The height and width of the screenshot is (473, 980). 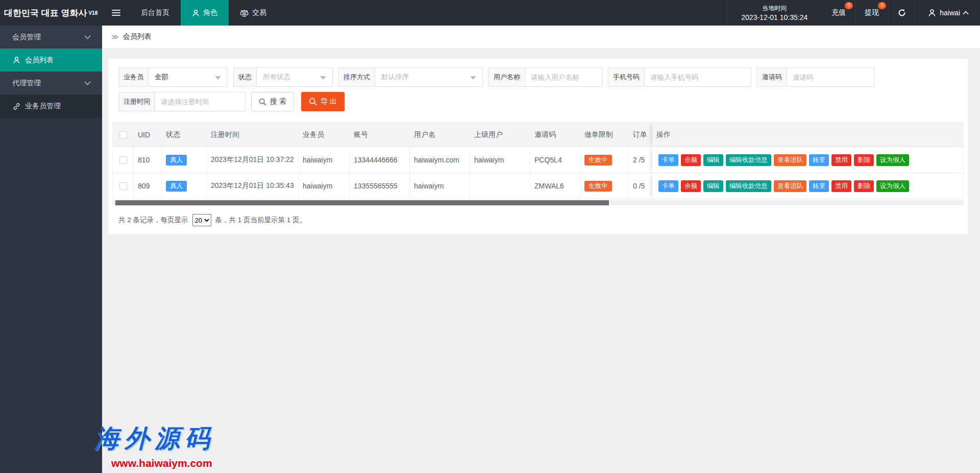 I want to click on cell-username: haiwaiym, so click(x=440, y=186).